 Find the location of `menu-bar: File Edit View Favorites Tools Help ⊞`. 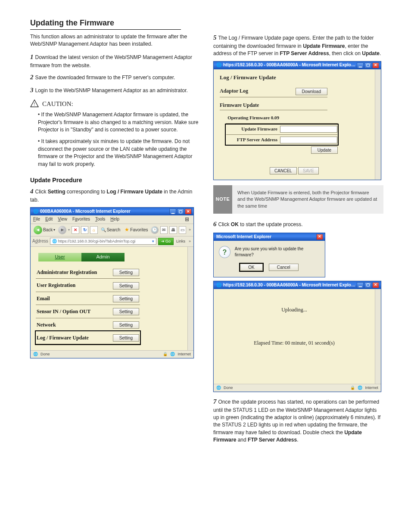

menu-bar: File Edit View Favorites Tools Help ⊞ is located at coordinates (112, 220).